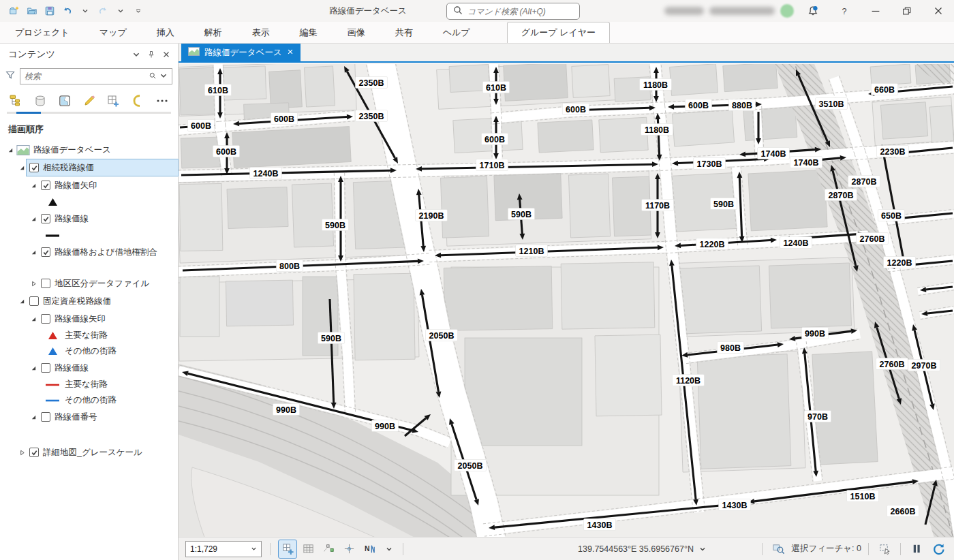 The image size is (954, 560). I want to click on pause-icon, so click(917, 549).